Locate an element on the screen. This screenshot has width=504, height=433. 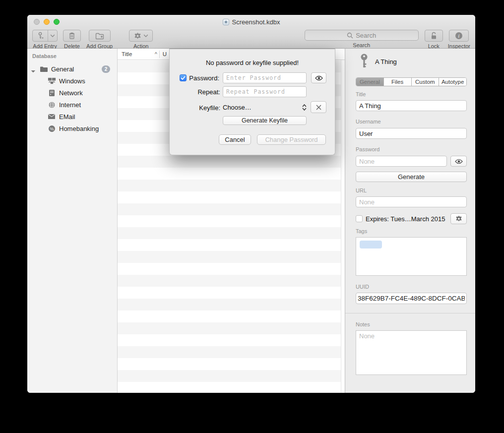
key-plus-icon is located at coordinates (40, 36).